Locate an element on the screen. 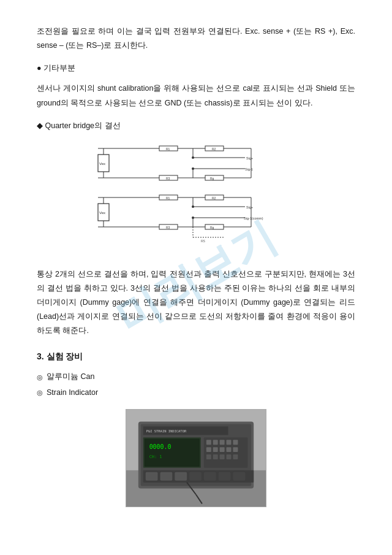 This screenshot has width=392, height=555. other-section: ● 기타부분 is located at coordinates (196, 69).